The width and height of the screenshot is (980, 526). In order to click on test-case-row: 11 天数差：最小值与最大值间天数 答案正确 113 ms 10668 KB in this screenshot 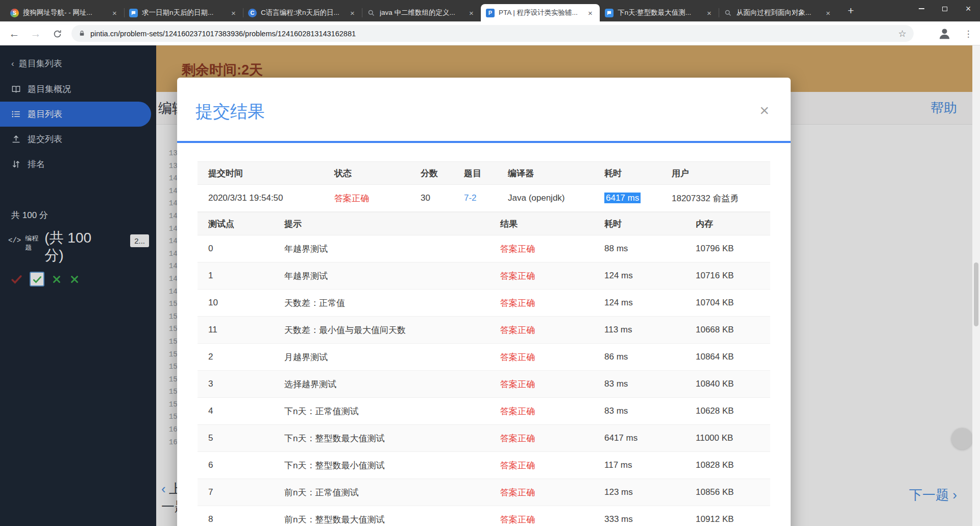, I will do `click(484, 330)`.